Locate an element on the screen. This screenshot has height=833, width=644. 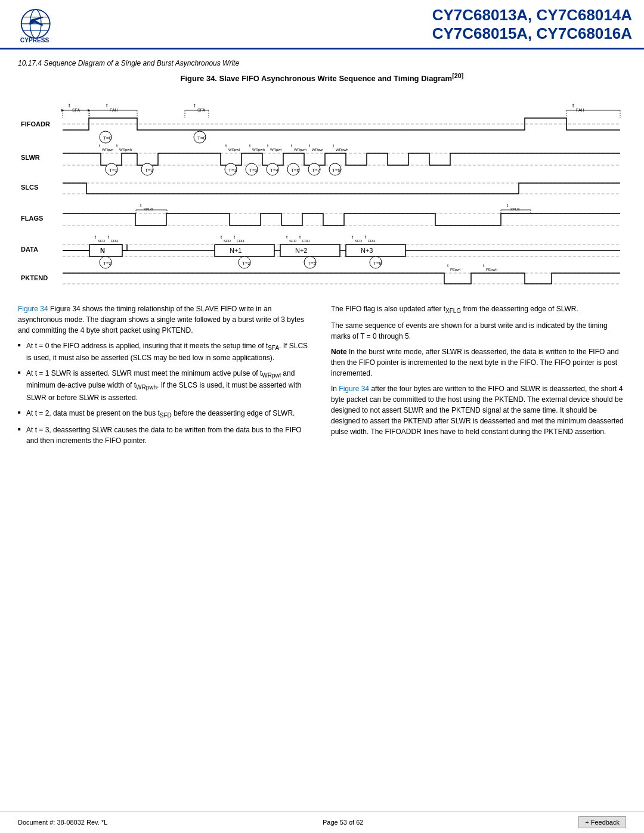
svg-text: P E R F O R M is located at coordinates (39, 44).